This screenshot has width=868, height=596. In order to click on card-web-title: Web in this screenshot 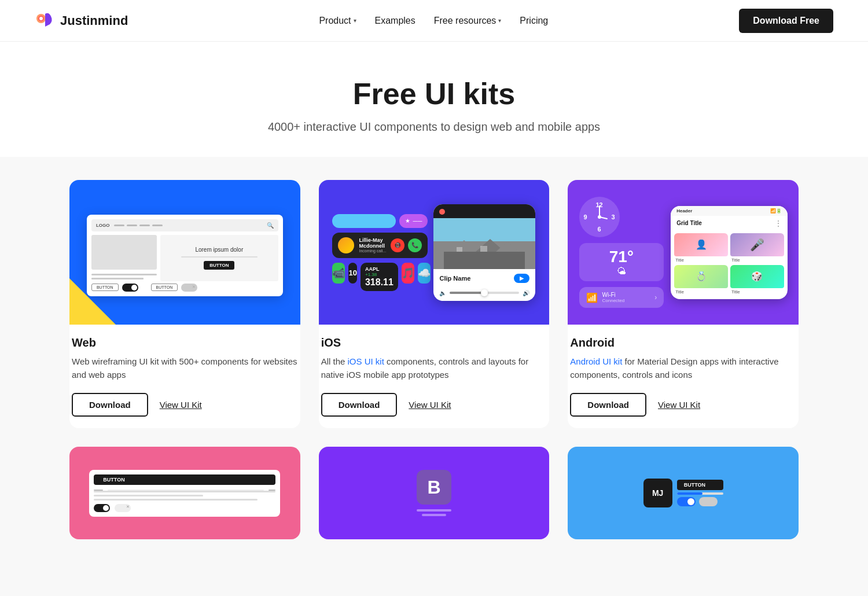, I will do `click(185, 343)`.